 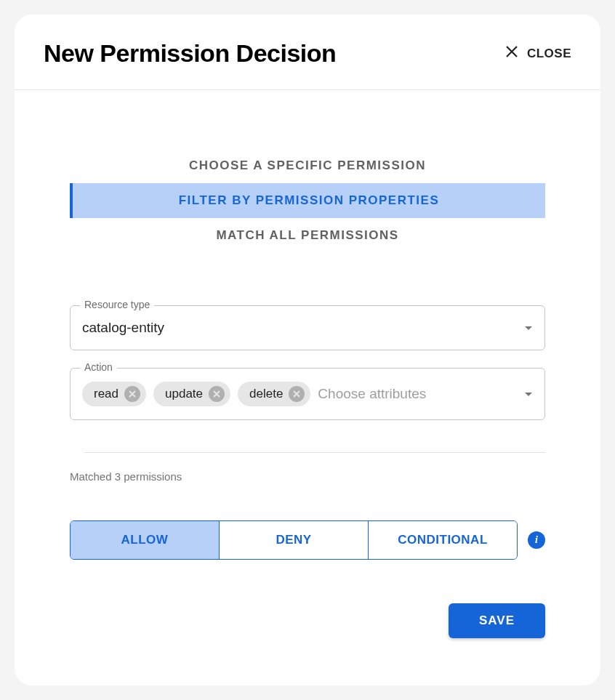 I want to click on matched-count-text: Matched 3 permissions, so click(x=308, y=477).